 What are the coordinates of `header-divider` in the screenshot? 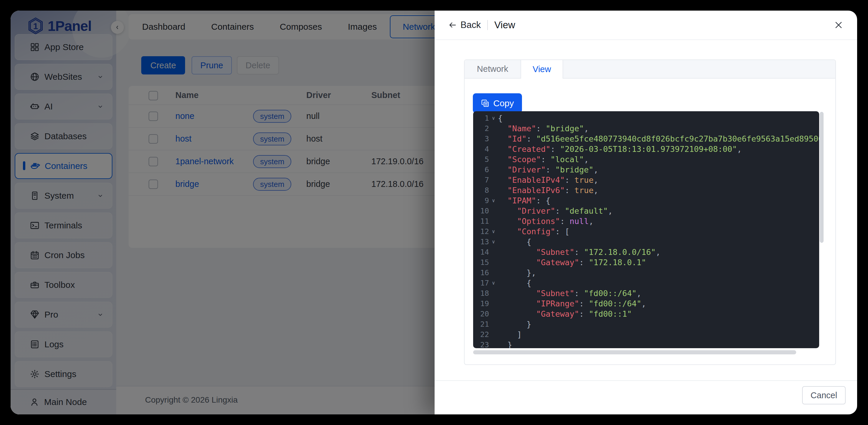 It's located at (488, 25).